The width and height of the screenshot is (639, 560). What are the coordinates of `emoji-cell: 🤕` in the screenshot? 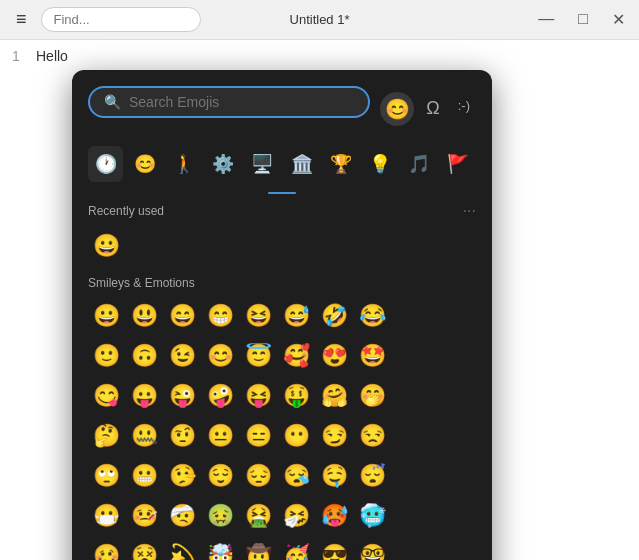 It's located at (182, 516).